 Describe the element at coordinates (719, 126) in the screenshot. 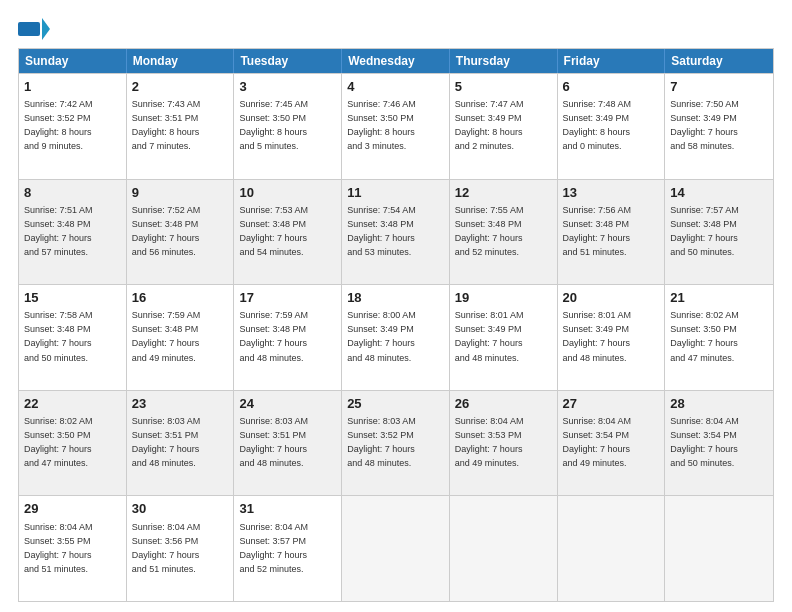

I see `calendar-cell: 7Sunrise: 7:50 AMSunset: 3:49 PMDaylight…` at that location.